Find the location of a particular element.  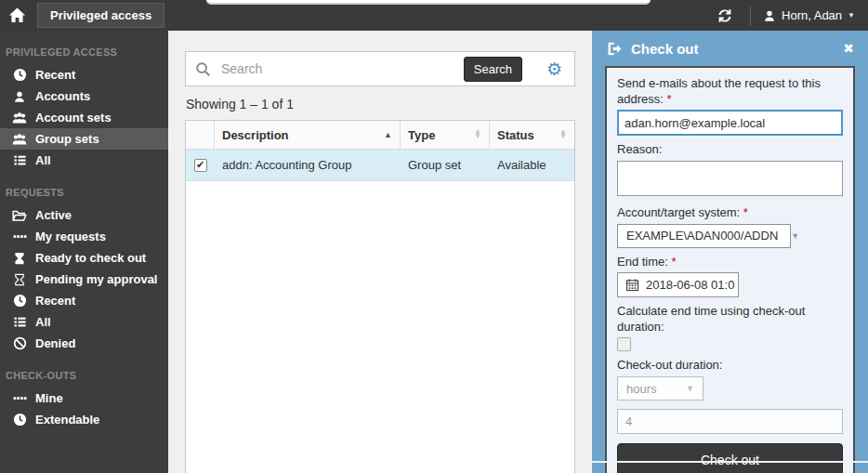

user-menu: Horn, Adan ▼ is located at coordinates (809, 15).